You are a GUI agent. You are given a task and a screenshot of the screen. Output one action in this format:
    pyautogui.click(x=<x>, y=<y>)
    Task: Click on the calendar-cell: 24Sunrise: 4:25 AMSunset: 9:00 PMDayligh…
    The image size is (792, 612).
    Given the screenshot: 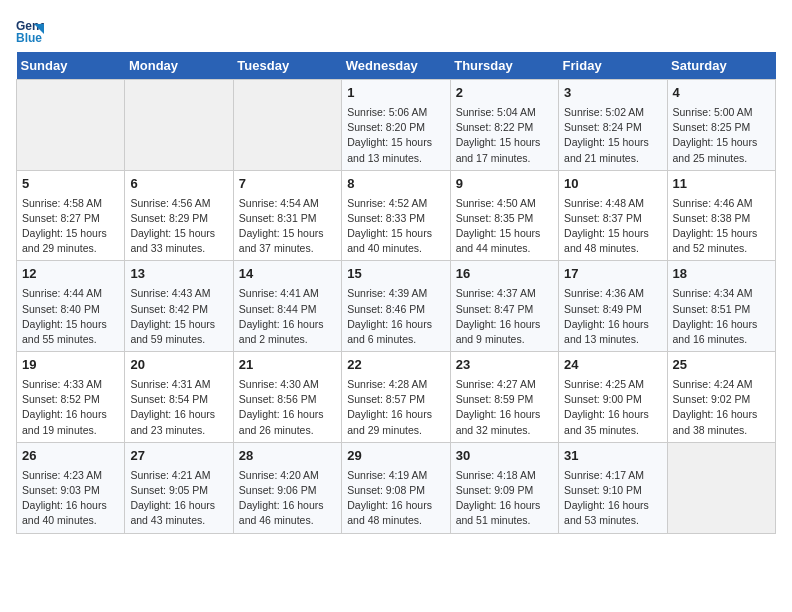 What is the action you would take?
    pyautogui.click(x=613, y=398)
    